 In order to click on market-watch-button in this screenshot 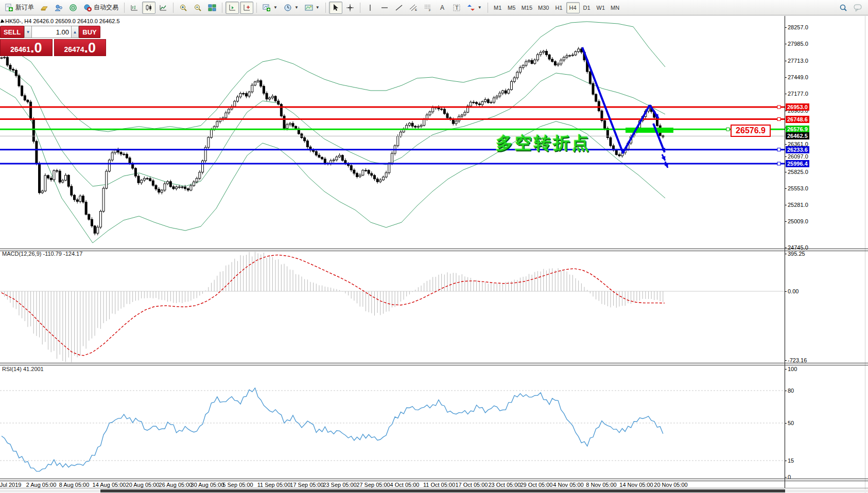, I will do `click(44, 8)`.